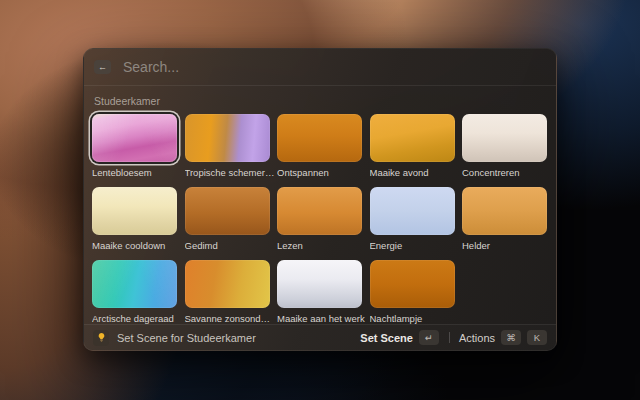  Describe the element at coordinates (137, 246) in the screenshot. I see `scene-label: Maaike cooldown` at that location.